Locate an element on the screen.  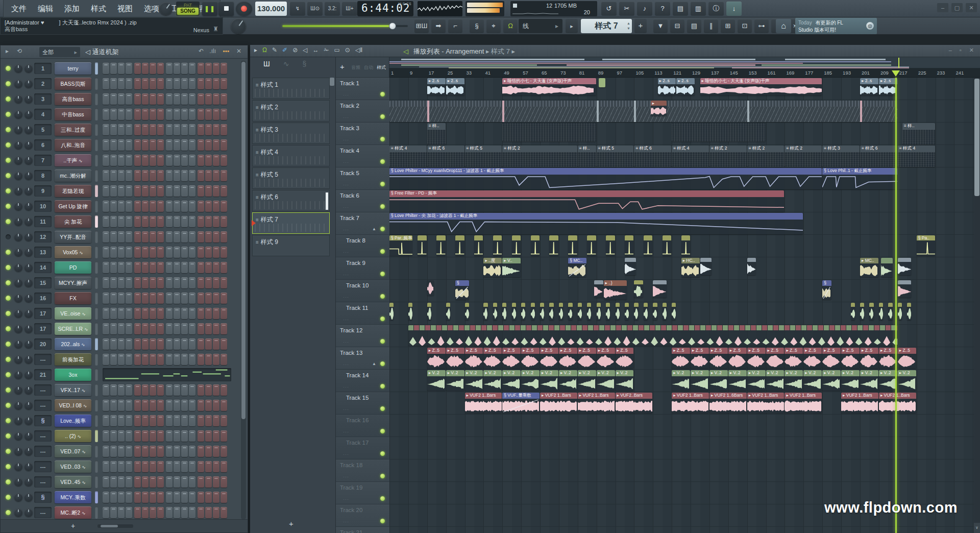
channel-button: VE..oise ∿ is located at coordinates (73, 313).